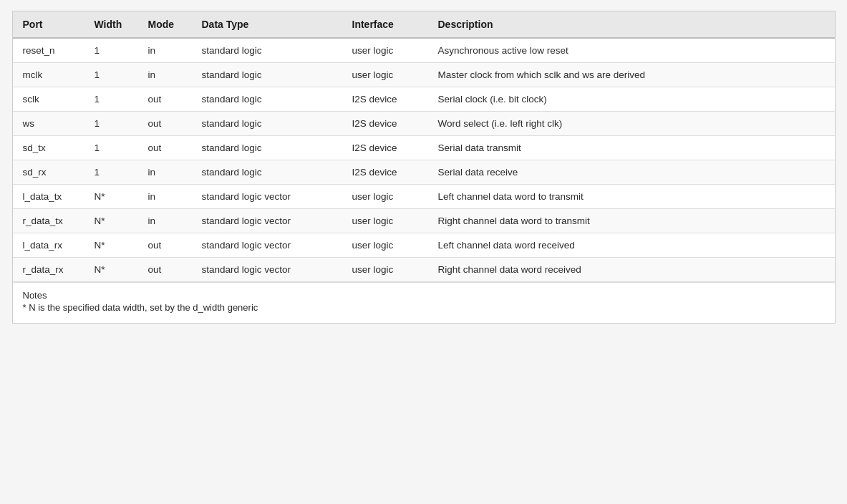  I want to click on cell-description: Left channel data word to transmit, so click(631, 197).